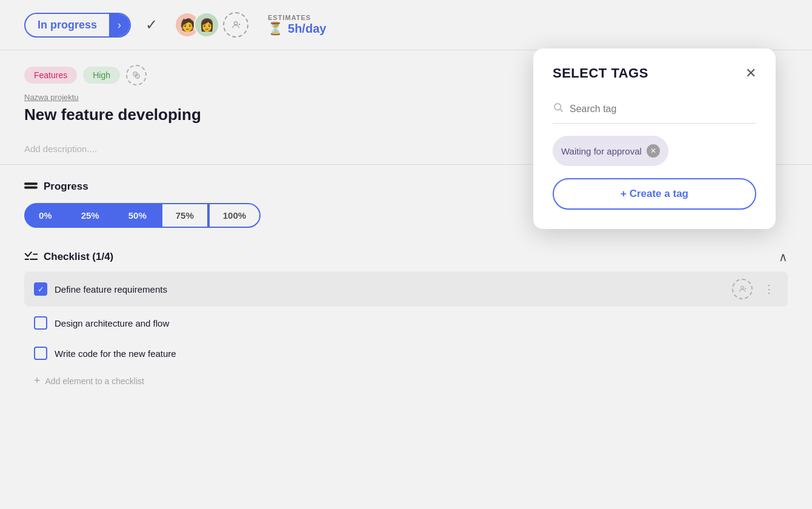  I want to click on modal-title: SELECT TAGS, so click(601, 73).